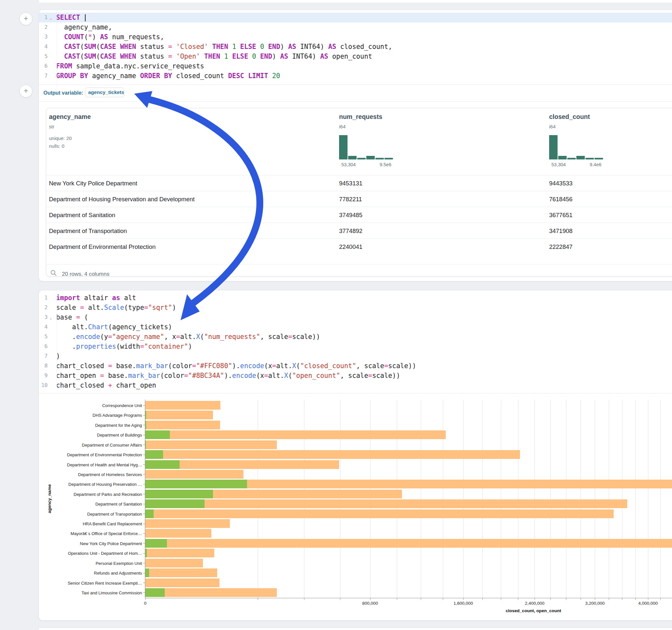 The width and height of the screenshot is (672, 630). What do you see at coordinates (236, 366) in the screenshot?
I see `code-text: chart_closed = base.mark_bar(color="#FFC…` at bounding box center [236, 366].